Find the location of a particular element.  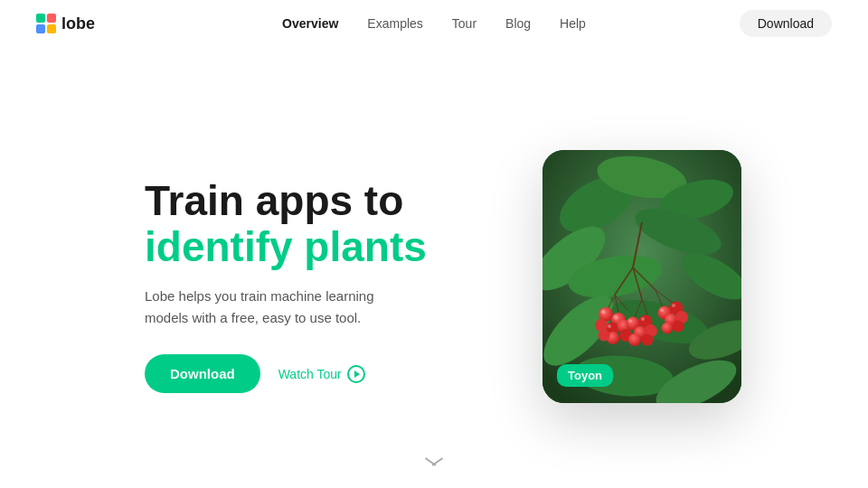

nav-item-blog: Blog is located at coordinates (518, 23).